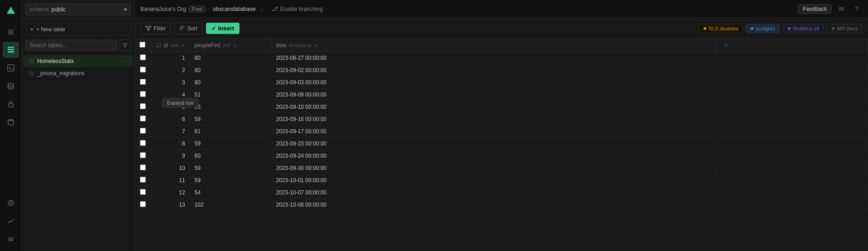  What do you see at coordinates (78, 153) in the screenshot?
I see `table-list: ⊡ HomelessStats ··· ⊡ _prisma_migrations` at bounding box center [78, 153].